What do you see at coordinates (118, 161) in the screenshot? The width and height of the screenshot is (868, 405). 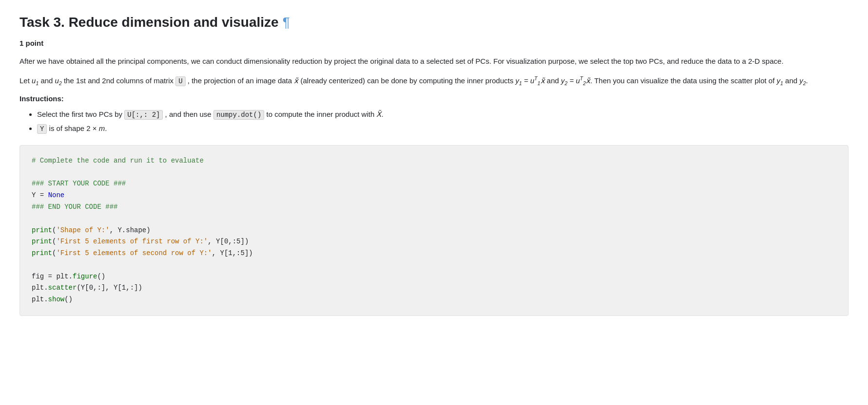 I see `code-comment-intro: # Complete the code and run it to evalua…` at bounding box center [118, 161].